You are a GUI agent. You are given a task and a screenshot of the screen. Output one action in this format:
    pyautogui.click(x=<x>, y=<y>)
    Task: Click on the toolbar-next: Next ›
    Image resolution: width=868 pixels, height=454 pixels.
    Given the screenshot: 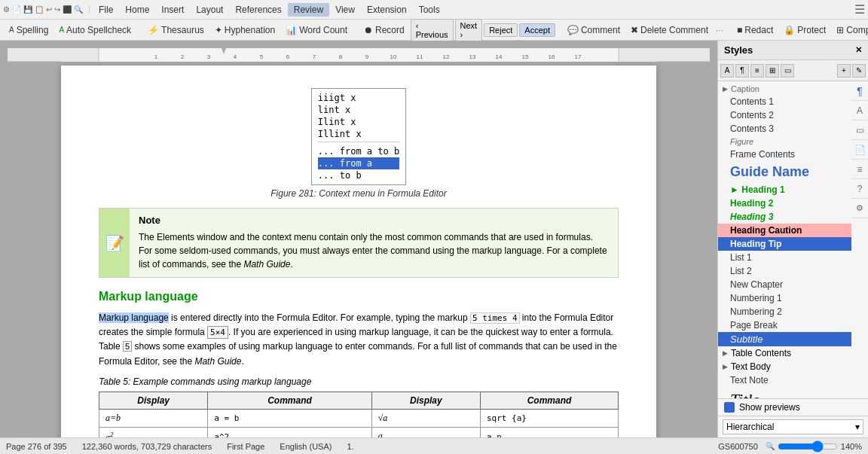 What is the action you would take?
    pyautogui.click(x=469, y=30)
    